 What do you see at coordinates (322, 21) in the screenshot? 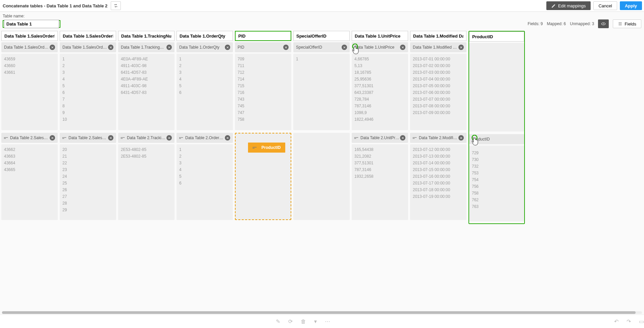
I see `sub-row: Table name: Fields: 9 Mapped: 6 Unmapped…` at bounding box center [322, 21].